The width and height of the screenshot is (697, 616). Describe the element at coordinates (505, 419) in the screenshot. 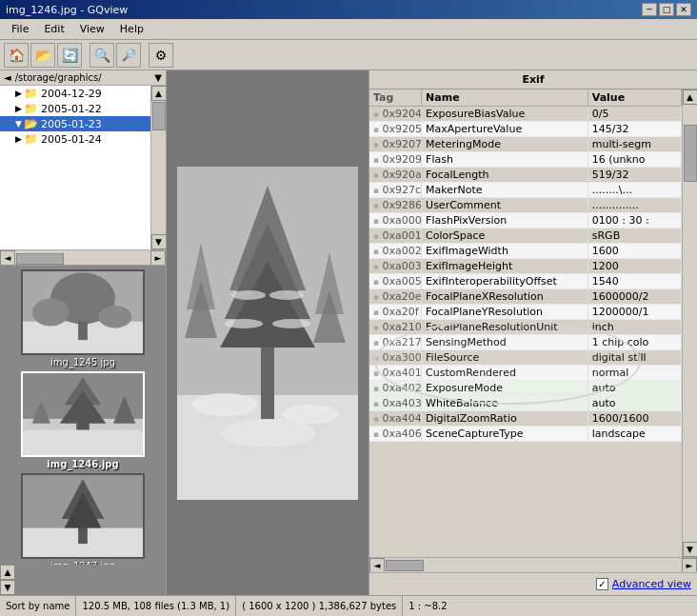

I see `exif-cell-name-20: DigitalZoomRatio` at that location.